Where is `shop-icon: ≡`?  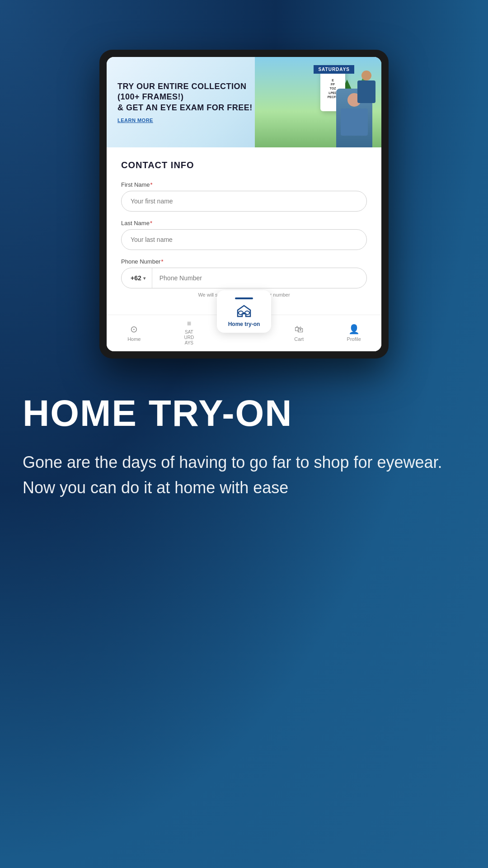
shop-icon: ≡ is located at coordinates (189, 324).